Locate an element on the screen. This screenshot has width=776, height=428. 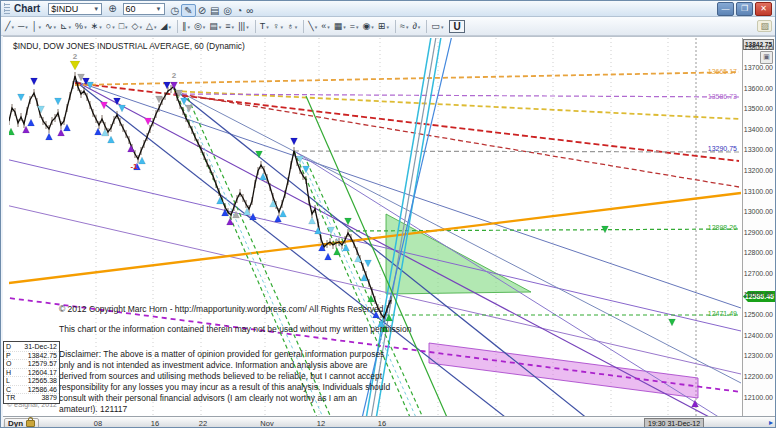
price-axis-label: 12400.00 is located at coordinates (758, 336).